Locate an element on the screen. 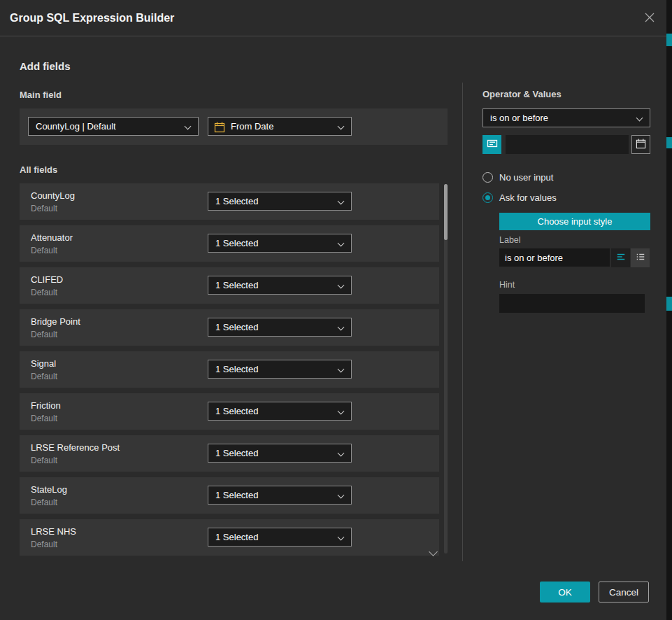 The height and width of the screenshot is (620, 672). field-row: LRSE NHS Default 1 Selected is located at coordinates (229, 537).